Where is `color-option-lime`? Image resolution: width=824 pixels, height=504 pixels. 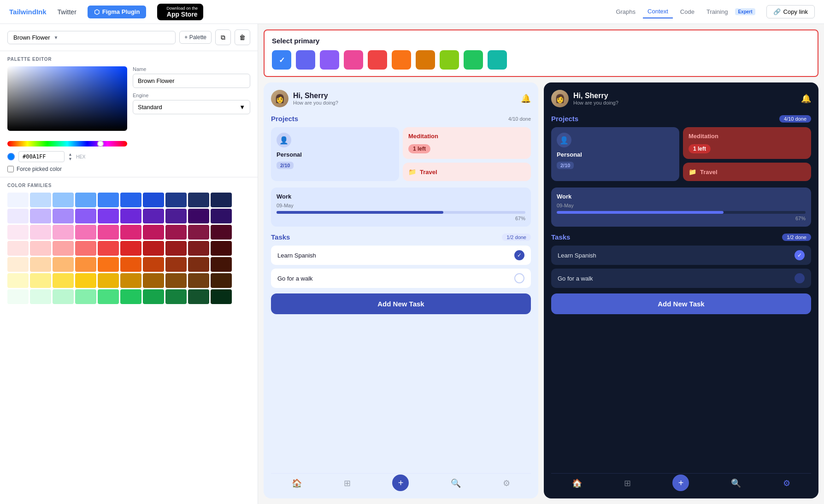
color-option-lime is located at coordinates (449, 60).